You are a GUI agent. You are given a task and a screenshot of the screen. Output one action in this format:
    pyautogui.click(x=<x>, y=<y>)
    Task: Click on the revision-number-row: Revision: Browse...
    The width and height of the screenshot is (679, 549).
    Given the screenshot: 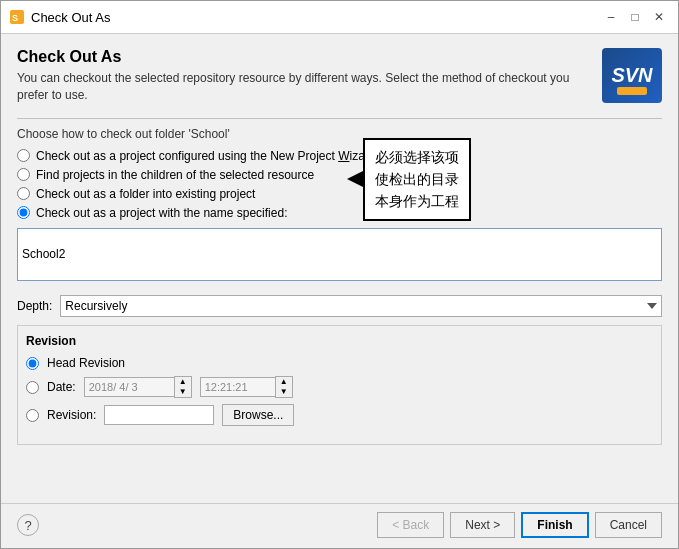 What is the action you would take?
    pyautogui.click(x=338, y=415)
    